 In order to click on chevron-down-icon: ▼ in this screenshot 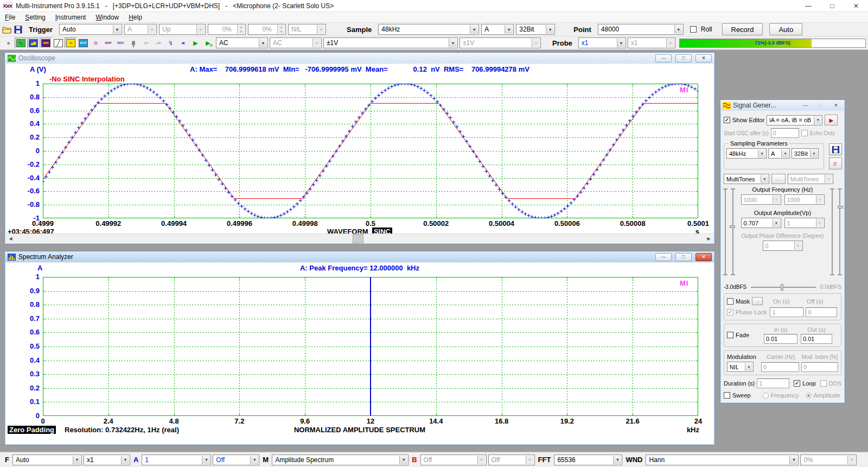, I will do `click(764, 179)`.